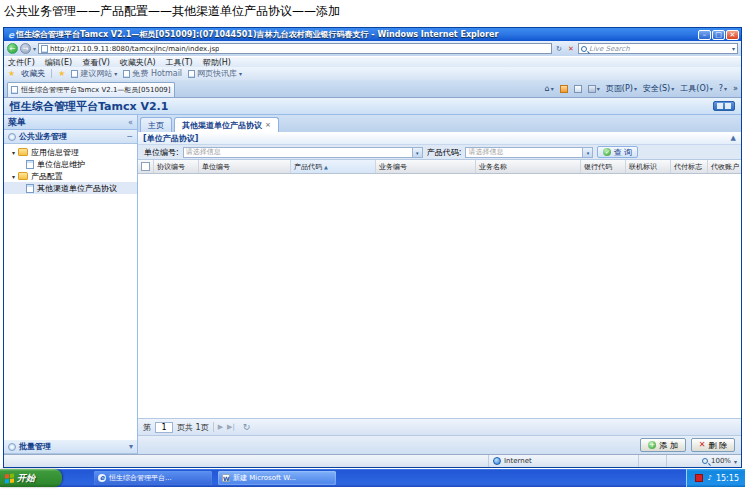  I want to click on tab-close-icon: ×, so click(268, 125).